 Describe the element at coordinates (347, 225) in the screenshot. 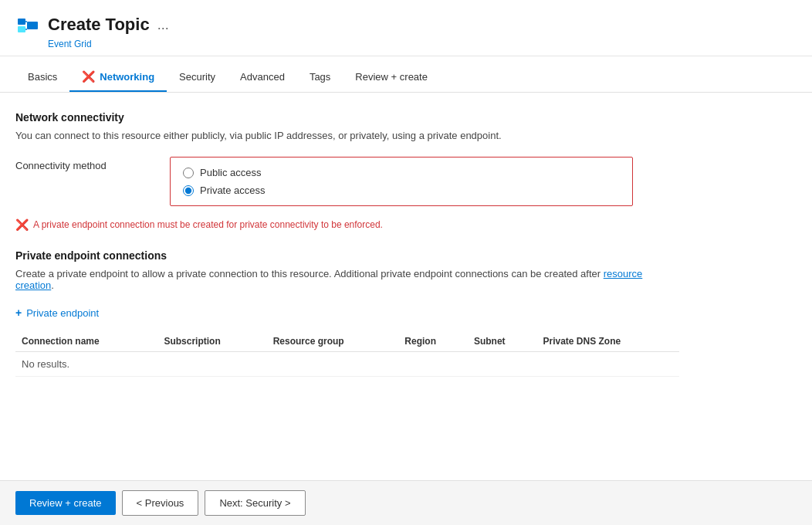

I see `connectivity-error-message: ❌ A private endpoint connection must be …` at that location.